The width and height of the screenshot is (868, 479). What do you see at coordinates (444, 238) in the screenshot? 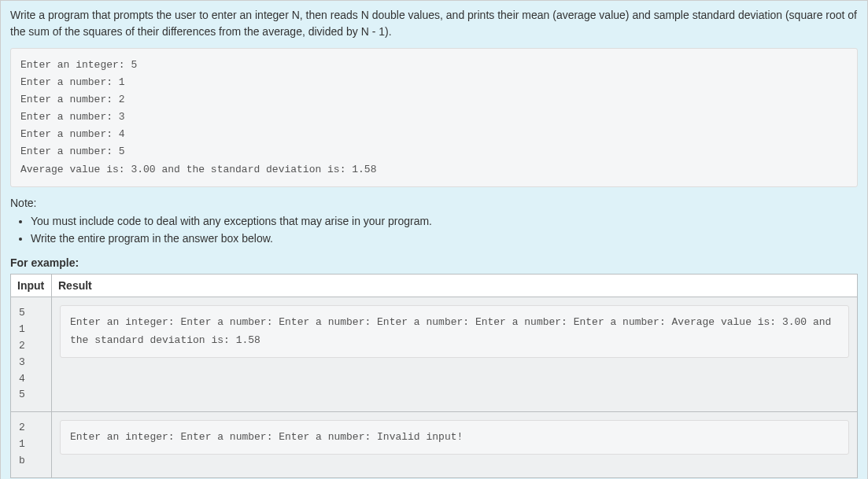
I see `note-item: Write the entire program in the answer b…` at bounding box center [444, 238].